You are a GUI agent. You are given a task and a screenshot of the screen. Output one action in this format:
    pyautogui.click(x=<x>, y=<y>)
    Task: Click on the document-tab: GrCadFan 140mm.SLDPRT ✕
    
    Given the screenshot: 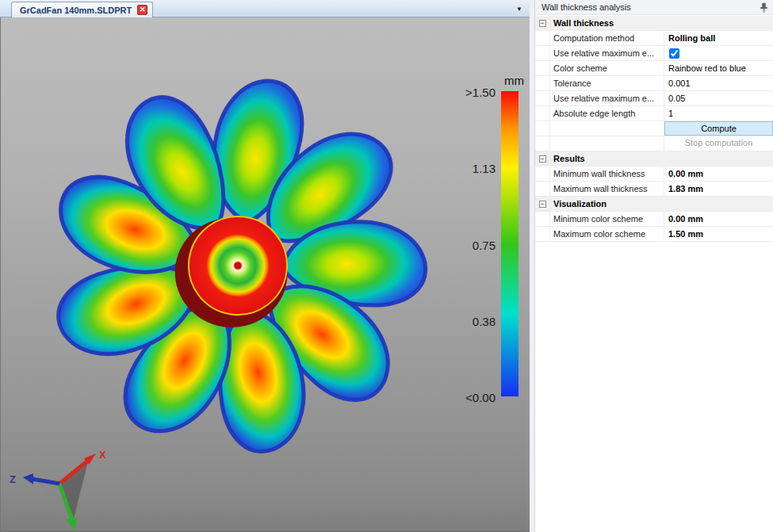 What is the action you would take?
    pyautogui.click(x=82, y=10)
    